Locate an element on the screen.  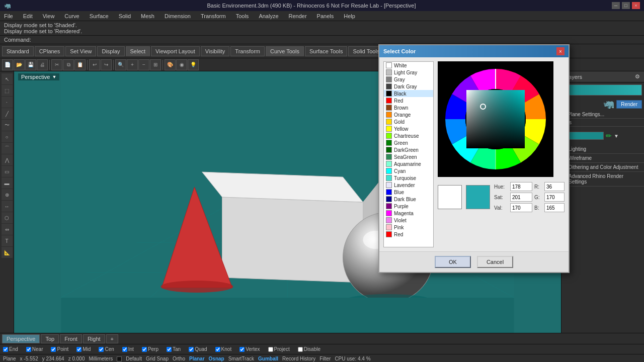
color-list-panel: WhiteLight GrayGrayDark GrayBlackRedBrow… is located at coordinates (409, 154).